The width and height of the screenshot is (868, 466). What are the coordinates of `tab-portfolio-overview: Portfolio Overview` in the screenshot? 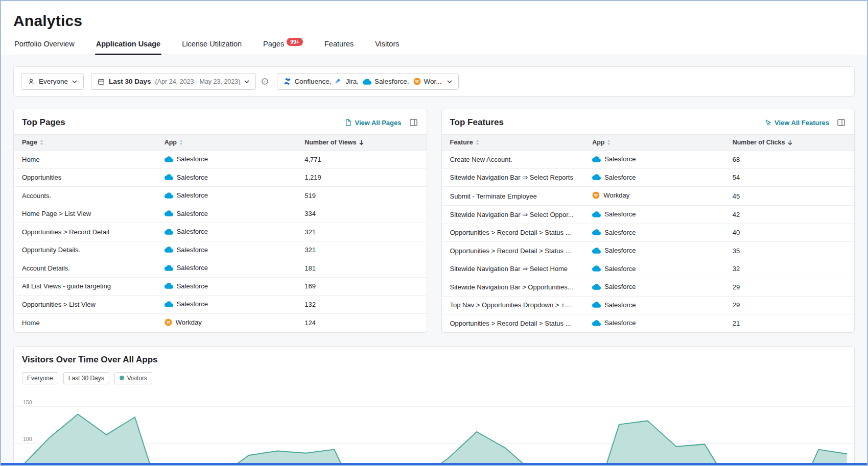 It's located at (44, 47).